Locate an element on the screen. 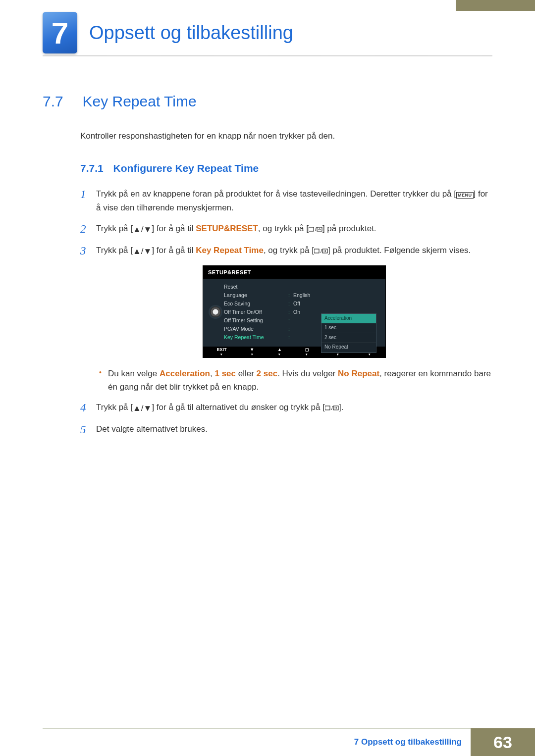 This screenshot has height=756, width=535. osd-foot-up: ▲▾ is located at coordinates (279, 352).